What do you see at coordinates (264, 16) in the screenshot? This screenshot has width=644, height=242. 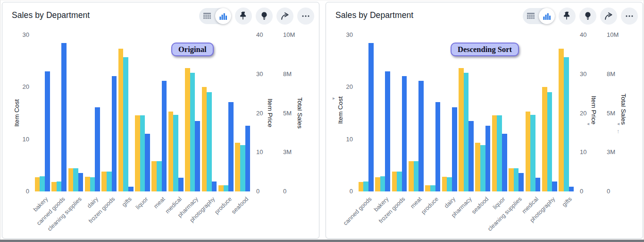 I see `lightbulb-icon` at bounding box center [264, 16].